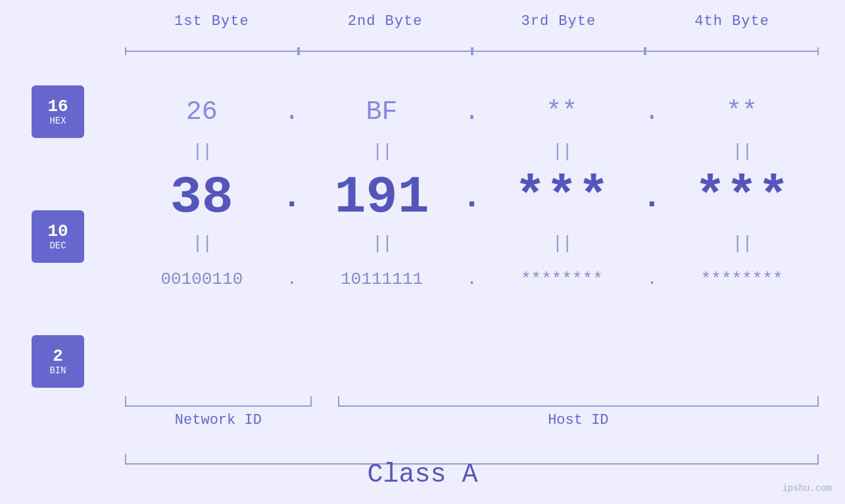 The image size is (845, 504). I want to click on eq2-b4: ||, so click(742, 243).